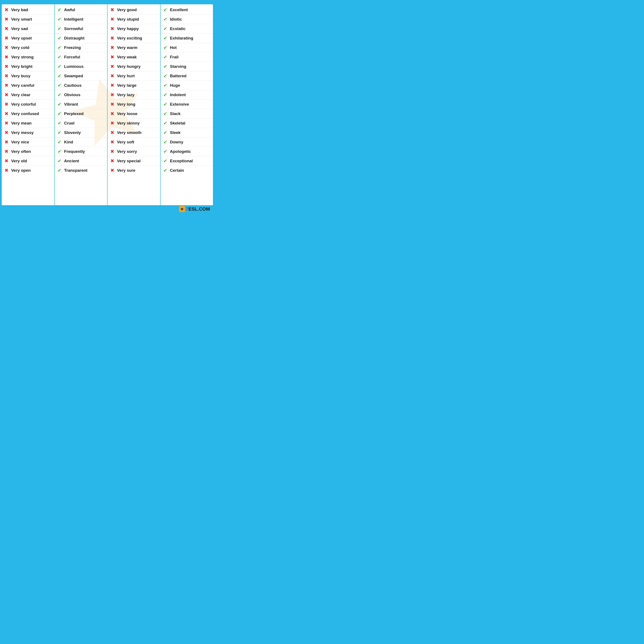 This screenshot has height=644, width=644. What do you see at coordinates (75, 152) in the screenshot?
I see `word-label: Frequently` at bounding box center [75, 152].